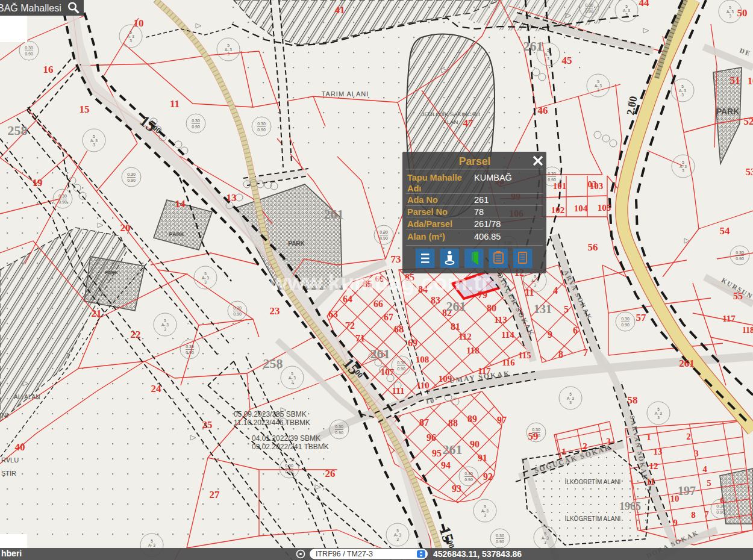 The height and width of the screenshot is (560, 753). Describe the element at coordinates (423, 200) in the screenshot. I see `svg-text: Ada No` at that location.